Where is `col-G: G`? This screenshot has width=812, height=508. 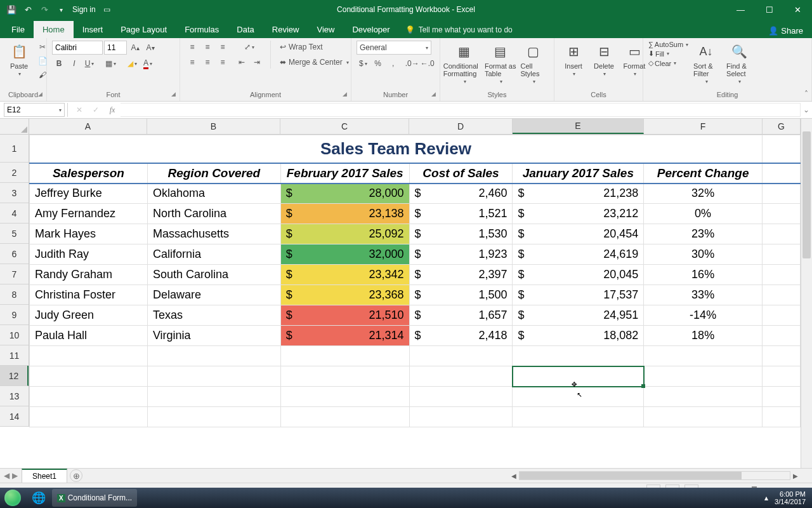 col-G: G is located at coordinates (782, 126).